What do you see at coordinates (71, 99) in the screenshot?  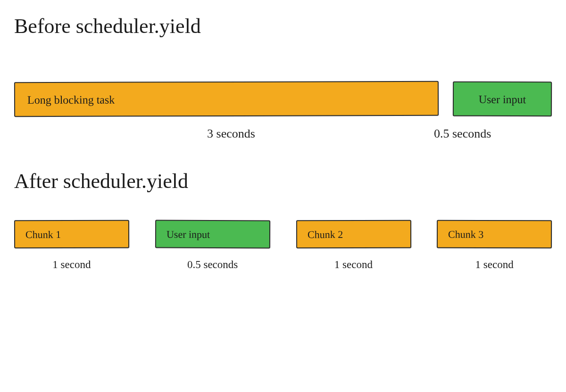 I see `block-label: Long blocking task` at bounding box center [71, 99].